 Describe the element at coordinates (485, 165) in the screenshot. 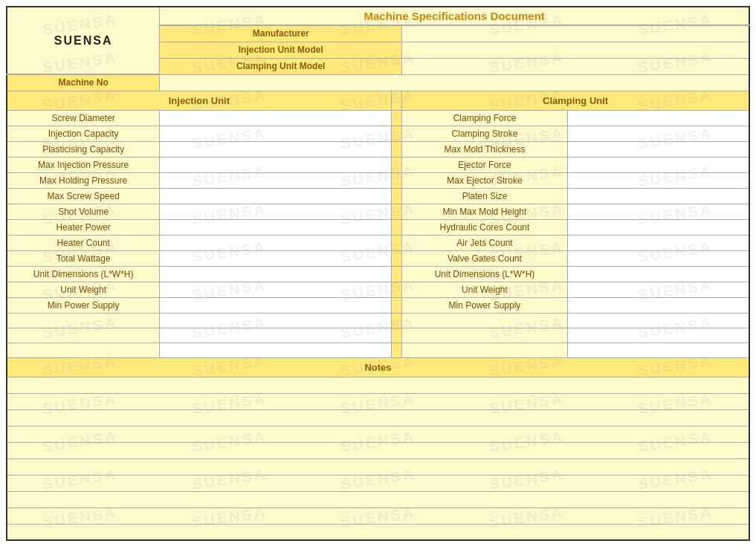

I see `clamping-field-3: Ejector Force` at that location.